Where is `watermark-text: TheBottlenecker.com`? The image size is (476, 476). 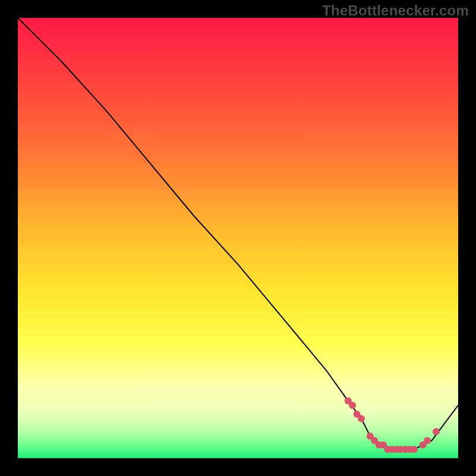 watermark-text: TheBottlenecker.com is located at coordinates (395, 11).